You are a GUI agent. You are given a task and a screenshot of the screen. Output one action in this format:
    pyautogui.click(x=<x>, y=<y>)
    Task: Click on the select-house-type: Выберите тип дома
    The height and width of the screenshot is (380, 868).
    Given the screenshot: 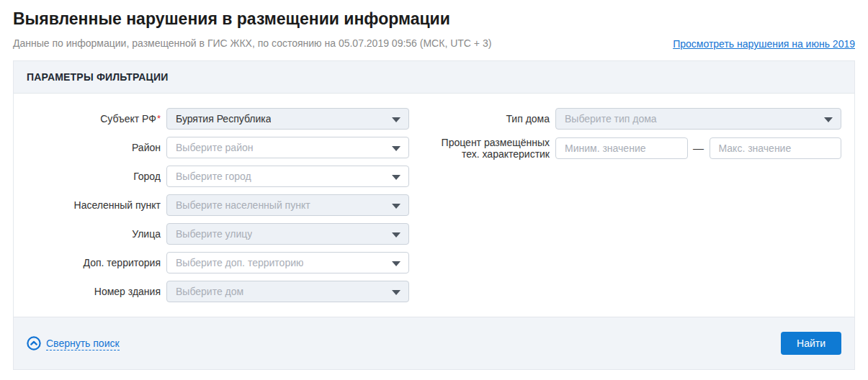 What is the action you would take?
    pyautogui.click(x=699, y=119)
    